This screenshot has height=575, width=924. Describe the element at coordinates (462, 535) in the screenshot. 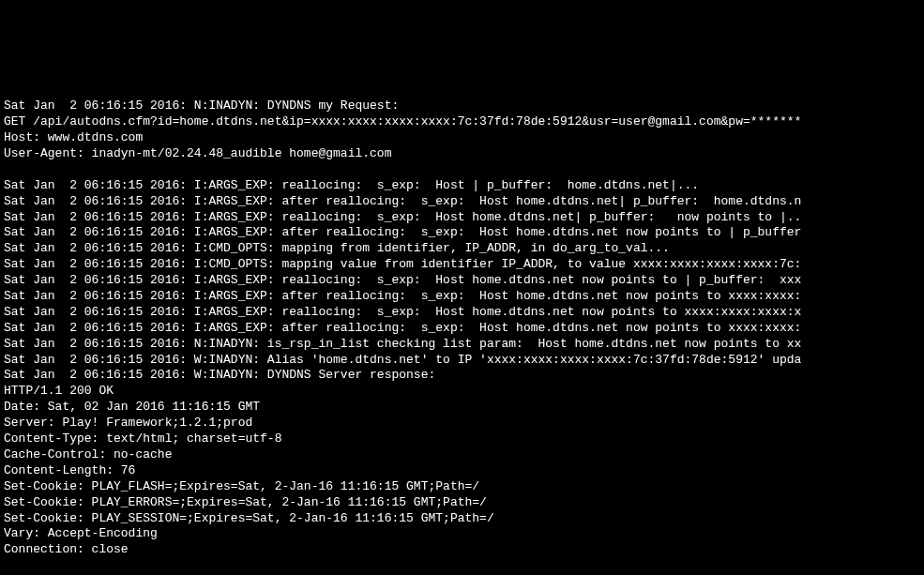

I see `terminal-line: Vary: Accept-Encoding` at that location.